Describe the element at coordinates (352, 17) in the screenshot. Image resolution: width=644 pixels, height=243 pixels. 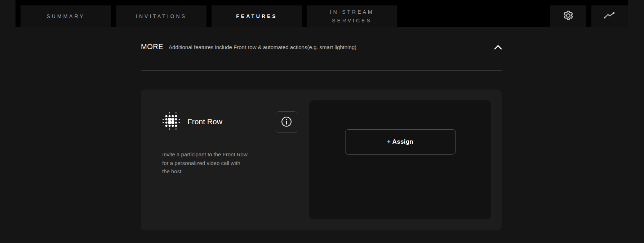
I see `tab-in-stream-services-label: IN-STREAM SERVICES` at that location.